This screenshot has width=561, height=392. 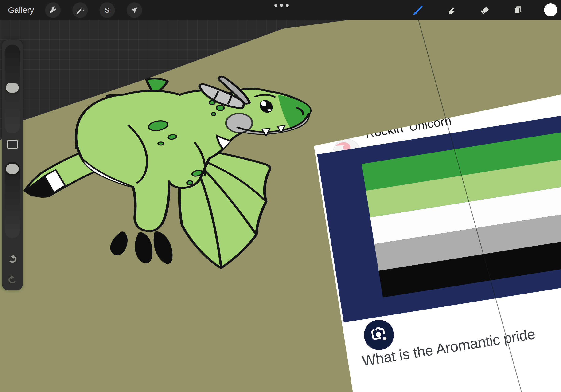 What do you see at coordinates (12, 87) in the screenshot?
I see `brush-size-handle` at bounding box center [12, 87].